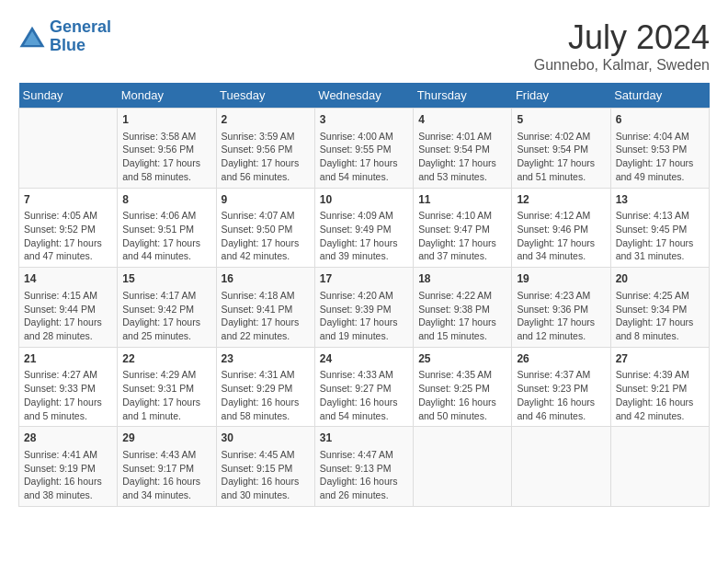  What do you see at coordinates (266, 316) in the screenshot?
I see `day-content: Sunrise: 4:18 AM Sunset: 9:41 PM Dayligh…` at bounding box center [266, 316].